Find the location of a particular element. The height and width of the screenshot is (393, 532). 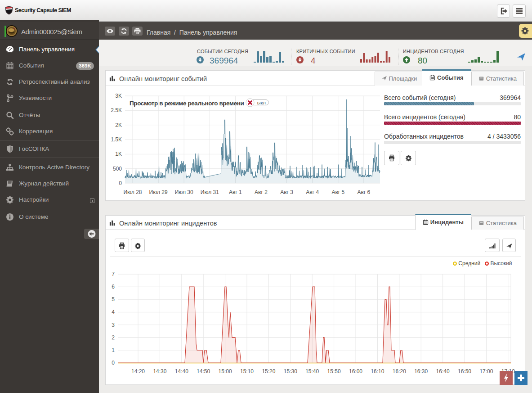

svg-text: 16:10 is located at coordinates (377, 371).